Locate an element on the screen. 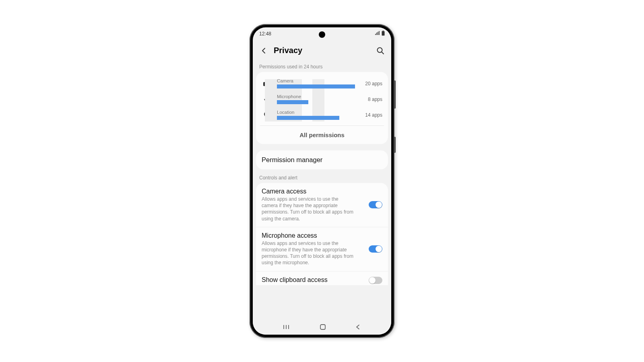 This screenshot has width=644, height=362. back-button is located at coordinates (264, 51).